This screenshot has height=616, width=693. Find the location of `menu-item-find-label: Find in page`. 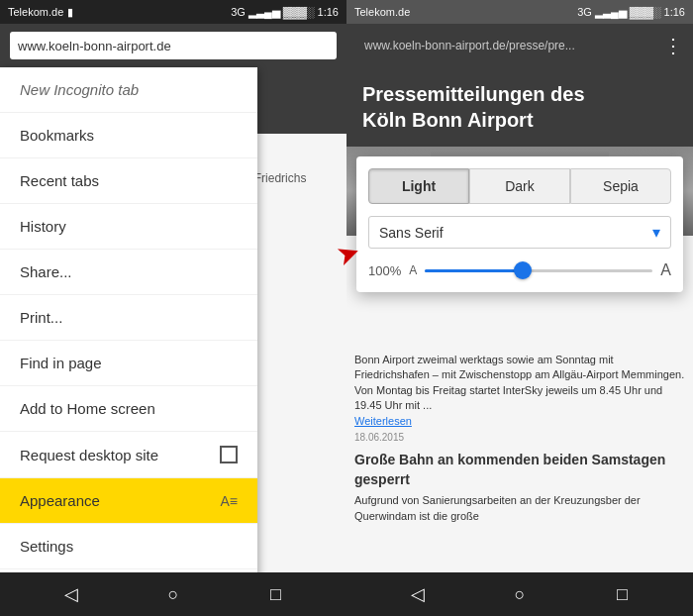

menu-item-find-label: Find in page is located at coordinates (61, 362).